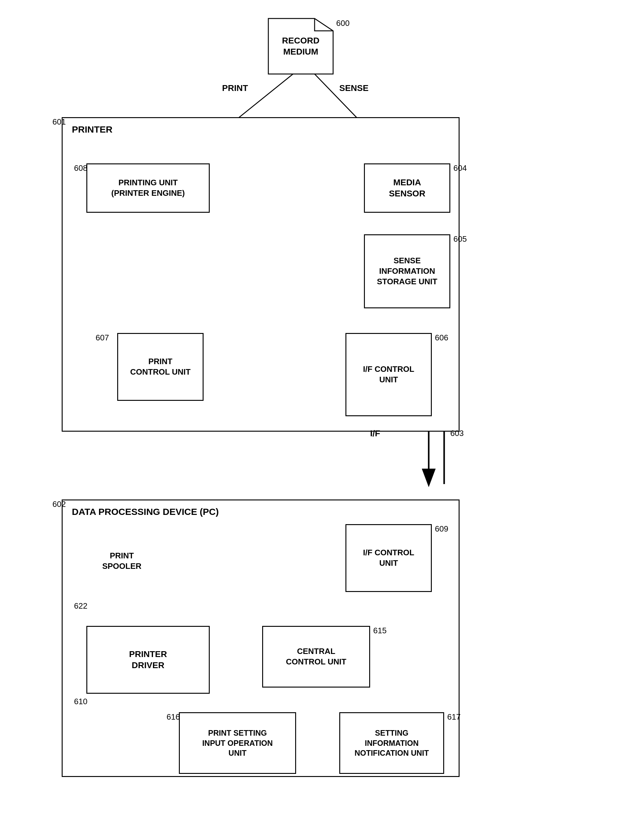 This screenshot has height=830, width=644. Describe the element at coordinates (354, 88) in the screenshot. I see `sense-label: SENSE` at that location.